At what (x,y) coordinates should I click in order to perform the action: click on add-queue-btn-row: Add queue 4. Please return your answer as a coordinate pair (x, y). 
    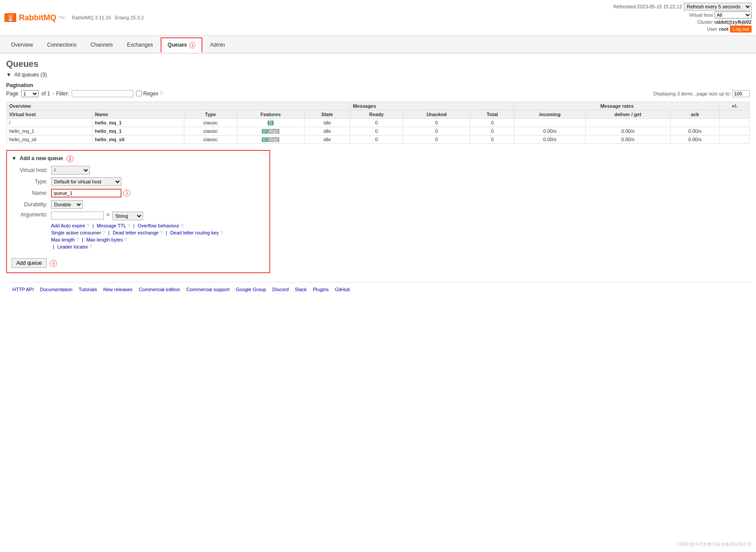
    Looking at the image, I should click on (138, 261).